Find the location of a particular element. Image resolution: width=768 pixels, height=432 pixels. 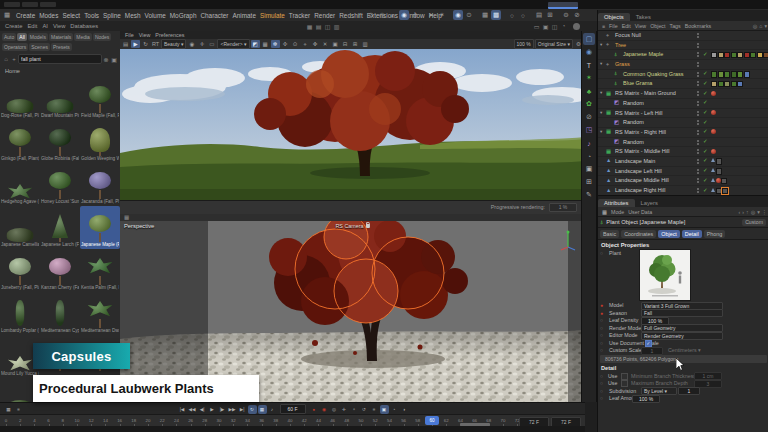

dual-window-icon: ◫ is located at coordinates (554, 26).